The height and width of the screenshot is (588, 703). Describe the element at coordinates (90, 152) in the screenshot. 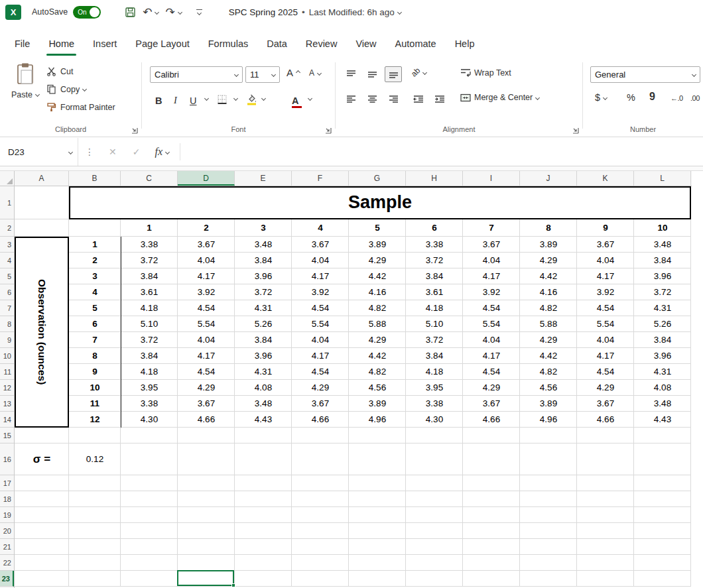

I see `kebab-icon: ⋮` at that location.